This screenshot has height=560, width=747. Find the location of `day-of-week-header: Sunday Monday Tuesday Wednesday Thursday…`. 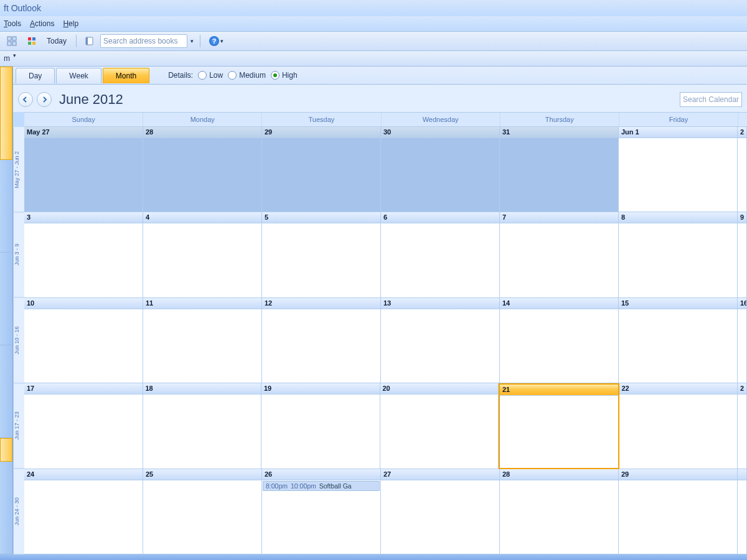

day-of-week-header: Sunday Monday Tuesday Wednesday Thursday… is located at coordinates (386, 119).